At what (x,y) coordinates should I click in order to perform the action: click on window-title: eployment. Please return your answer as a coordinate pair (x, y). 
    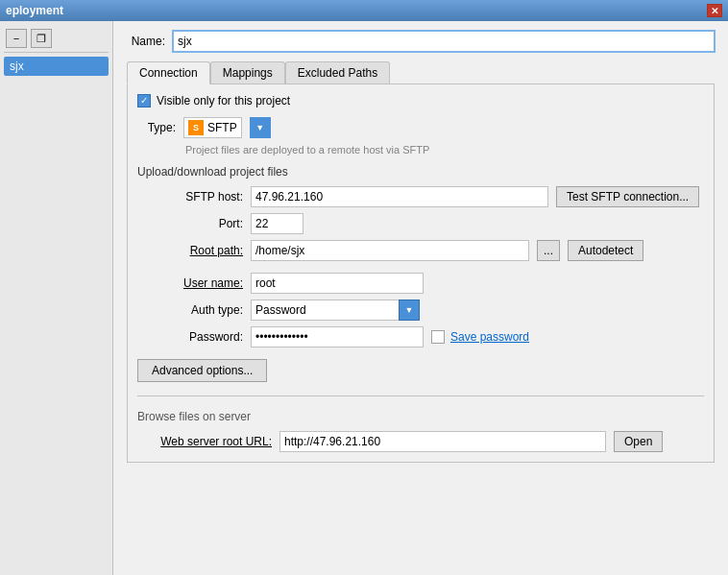
    Looking at the image, I should click on (35, 11).